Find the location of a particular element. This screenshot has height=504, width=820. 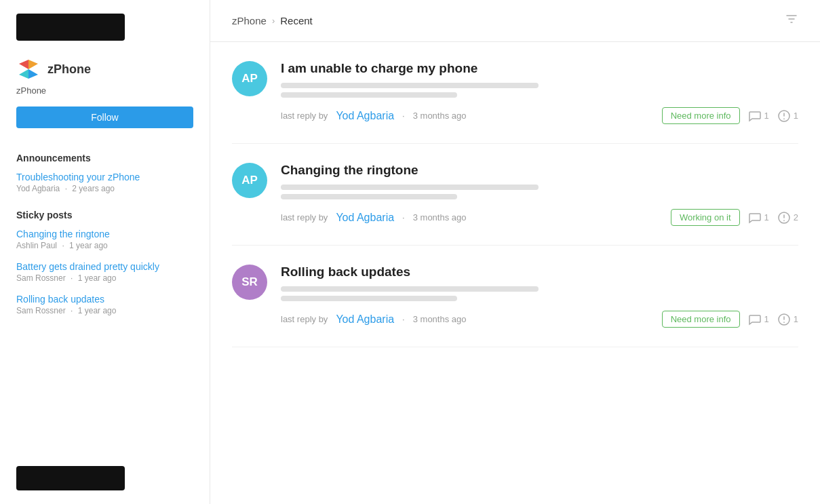

sticky-link-1: Battery gets drained pretty quickly is located at coordinates (104, 267).